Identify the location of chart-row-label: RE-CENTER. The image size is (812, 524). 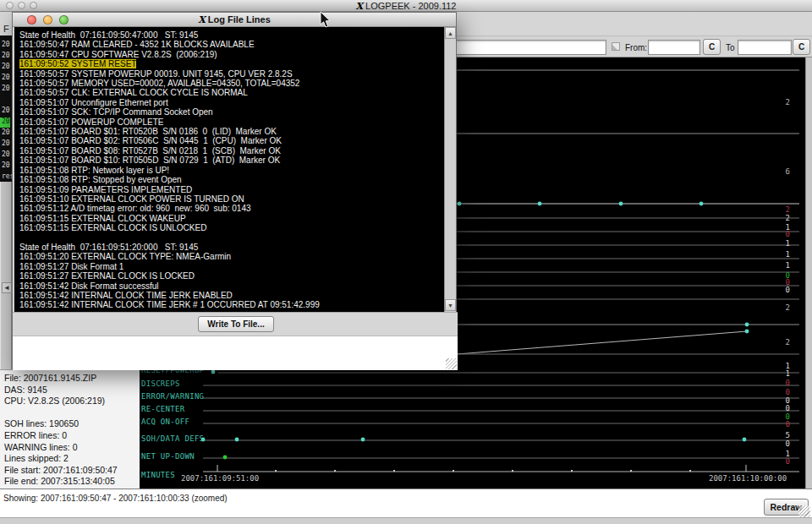
(162, 409).